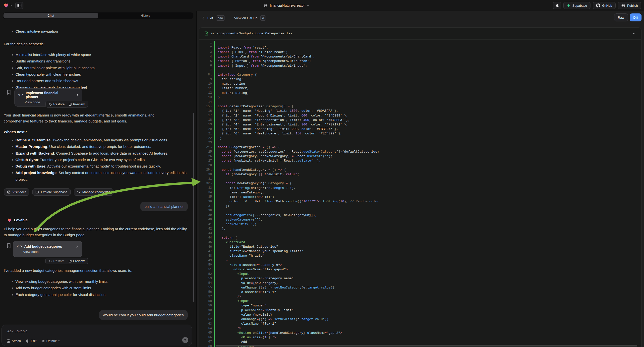  I want to click on design-bullet-list: Minimalist interface with plenty of whit…, so click(100, 71).